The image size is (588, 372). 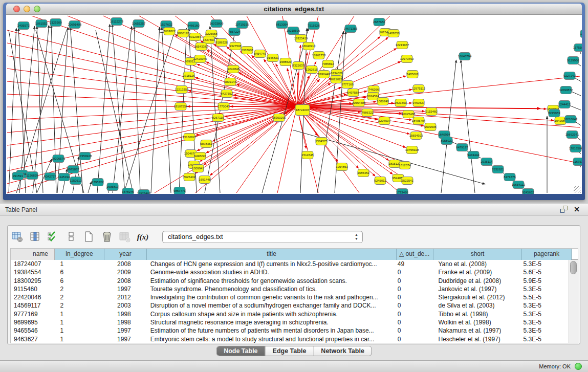 I want to click on graph-node-20564486: 20564486, so click(x=359, y=103).